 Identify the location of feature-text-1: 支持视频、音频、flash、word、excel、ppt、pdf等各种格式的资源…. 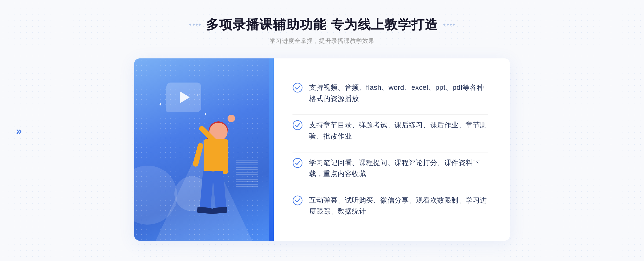
(399, 93).